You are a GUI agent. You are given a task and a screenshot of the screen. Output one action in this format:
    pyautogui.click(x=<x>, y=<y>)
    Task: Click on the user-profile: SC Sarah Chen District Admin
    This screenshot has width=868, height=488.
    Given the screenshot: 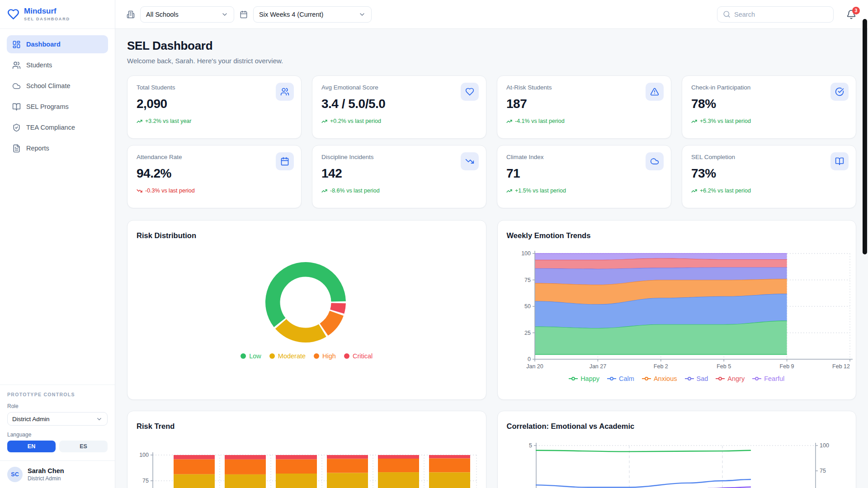 What is the action you would take?
    pyautogui.click(x=57, y=474)
    